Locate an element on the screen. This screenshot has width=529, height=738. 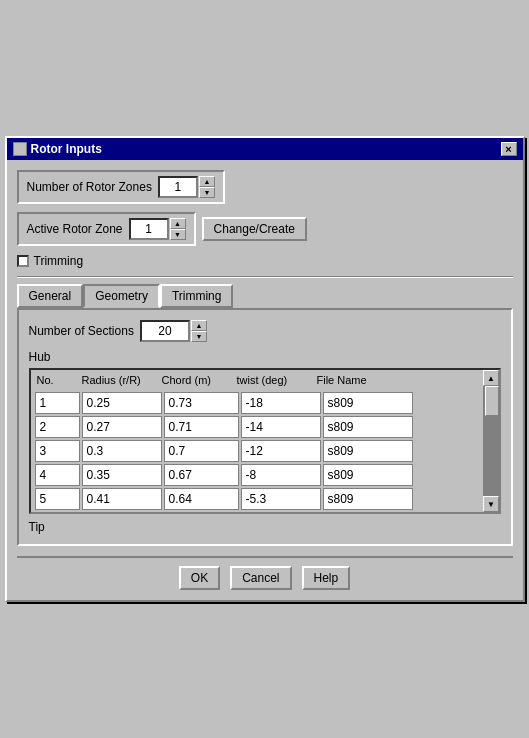
table-row: 3 0.3 0.7 -12 s809 is located at coordinates (257, 451).